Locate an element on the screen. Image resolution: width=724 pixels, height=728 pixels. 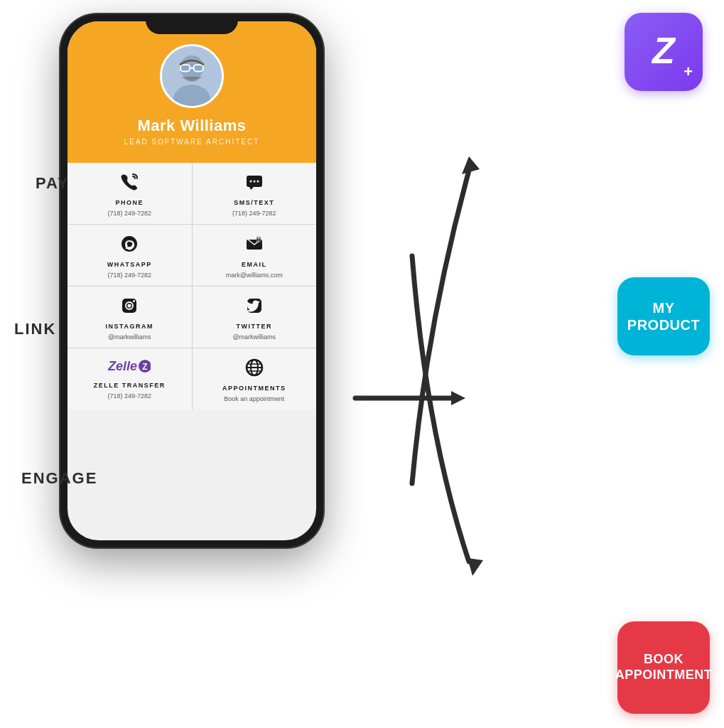
whatsapp-value: (718) 249-7282 is located at coordinates (129, 275).